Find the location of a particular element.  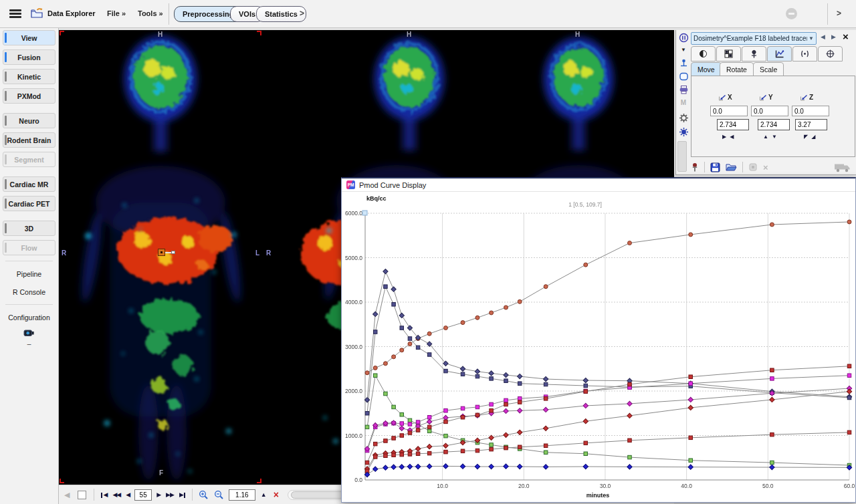

orientation-label-h2: H is located at coordinates (409, 35).